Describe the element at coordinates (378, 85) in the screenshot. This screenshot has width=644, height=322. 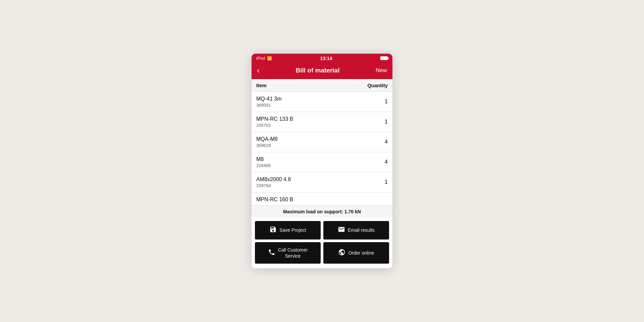
I see `col-quantity: Quantity` at that location.